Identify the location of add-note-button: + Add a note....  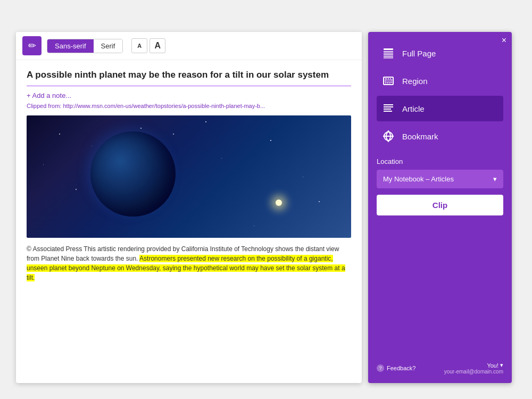
(189, 96).